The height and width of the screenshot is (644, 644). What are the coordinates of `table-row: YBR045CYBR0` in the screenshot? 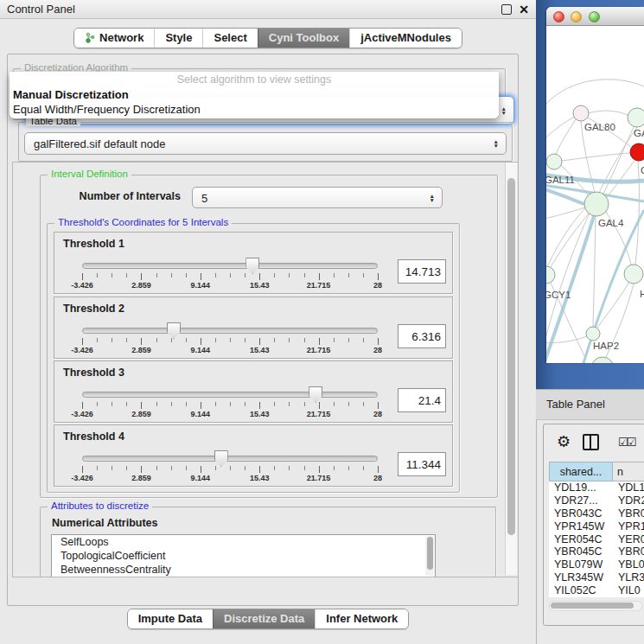 It's located at (596, 552).